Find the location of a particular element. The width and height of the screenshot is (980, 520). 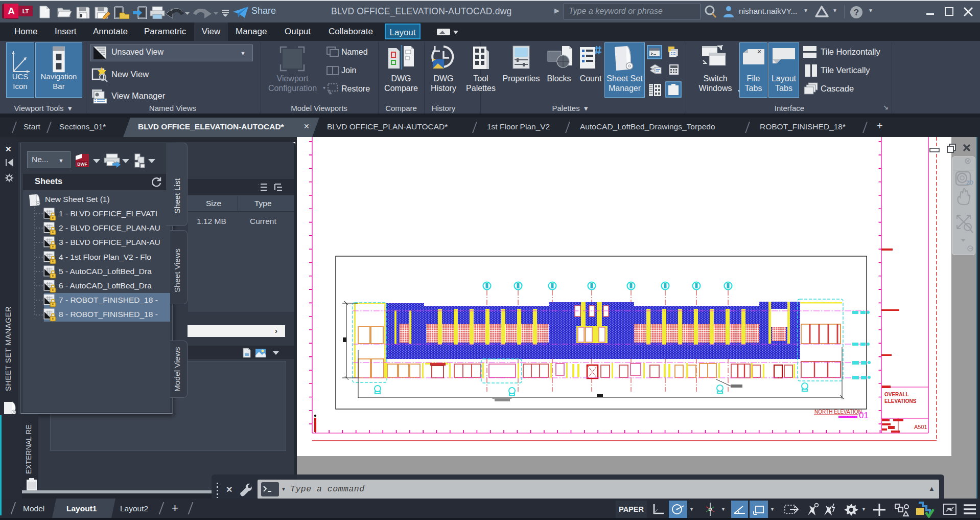

svg-text: 01 is located at coordinates (864, 415).